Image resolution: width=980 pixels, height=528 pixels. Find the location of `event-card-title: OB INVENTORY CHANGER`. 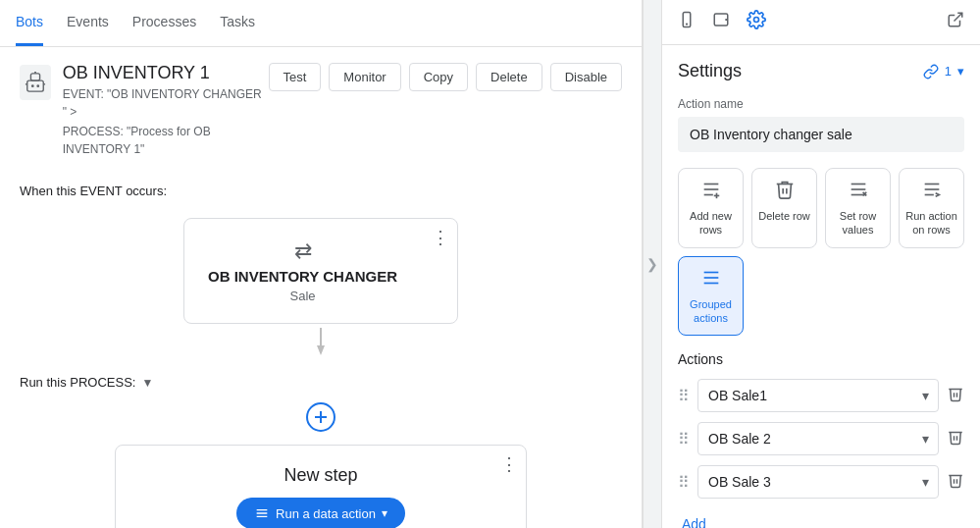

event-card-title: OB INVENTORY CHANGER is located at coordinates (302, 277).